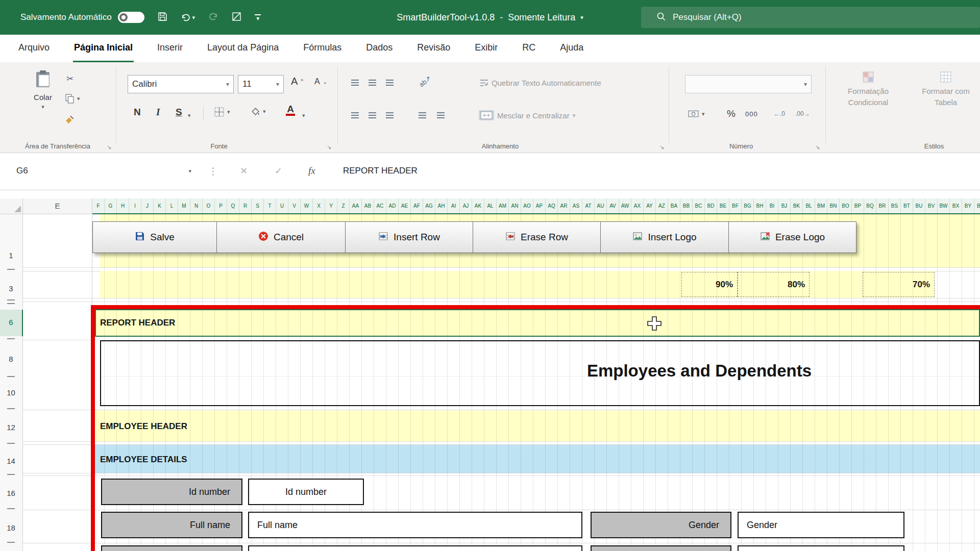 The height and width of the screenshot is (551, 980). Describe the element at coordinates (197, 206) in the screenshot. I see `column-header-N: N` at that location.